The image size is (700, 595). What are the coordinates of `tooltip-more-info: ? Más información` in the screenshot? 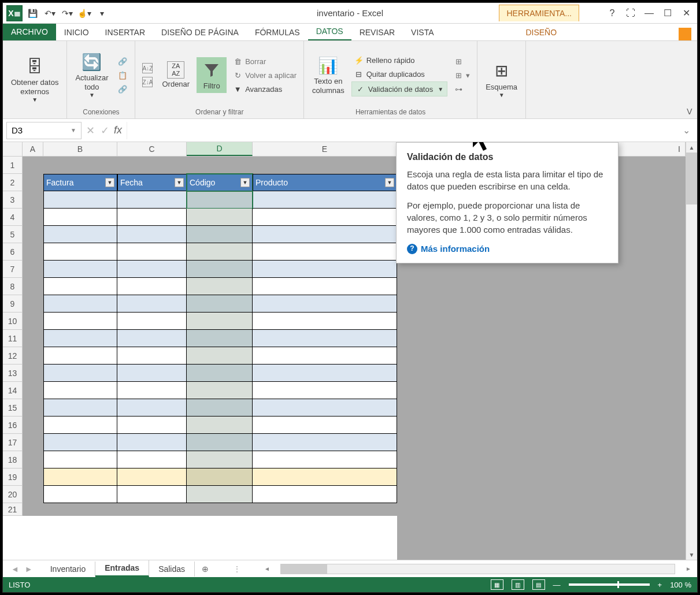 It's located at (508, 248).